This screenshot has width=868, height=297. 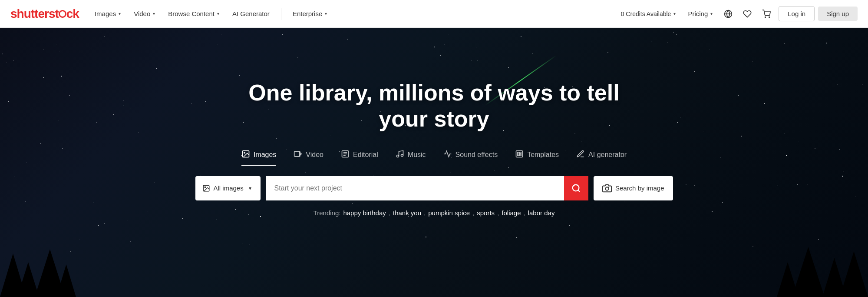 What do you see at coordinates (407, 213) in the screenshot?
I see `trending-item-thank-you: thank you` at bounding box center [407, 213].